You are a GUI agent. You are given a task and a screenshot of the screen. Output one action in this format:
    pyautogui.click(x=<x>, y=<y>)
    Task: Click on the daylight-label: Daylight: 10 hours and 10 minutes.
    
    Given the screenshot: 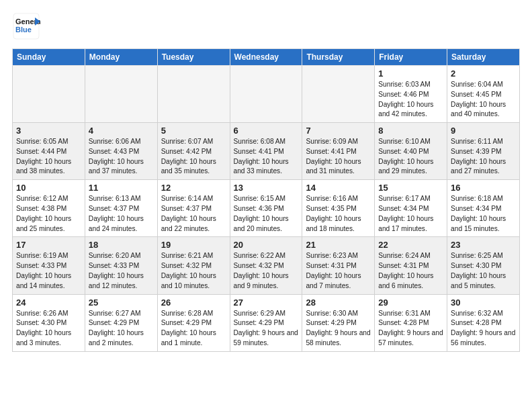 What is the action you would take?
    pyautogui.click(x=189, y=281)
    